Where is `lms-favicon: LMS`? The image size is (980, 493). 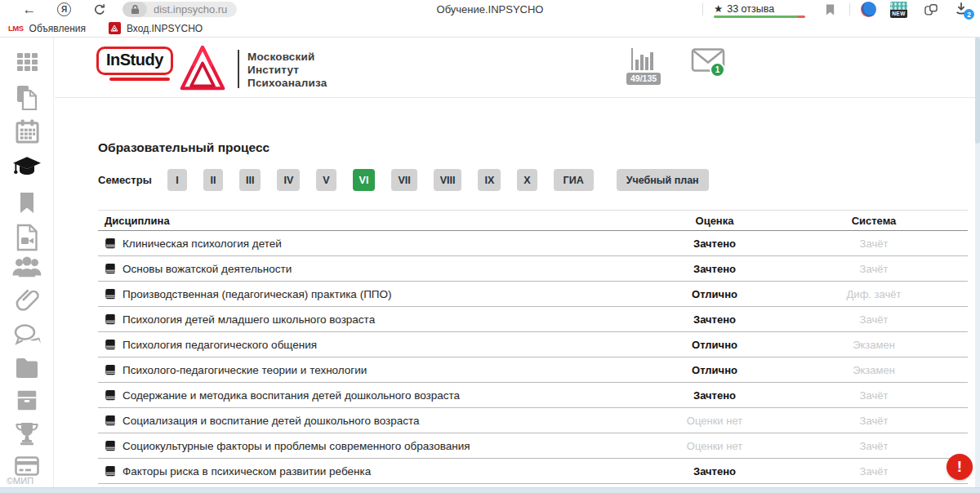 lms-favicon: LMS is located at coordinates (16, 28).